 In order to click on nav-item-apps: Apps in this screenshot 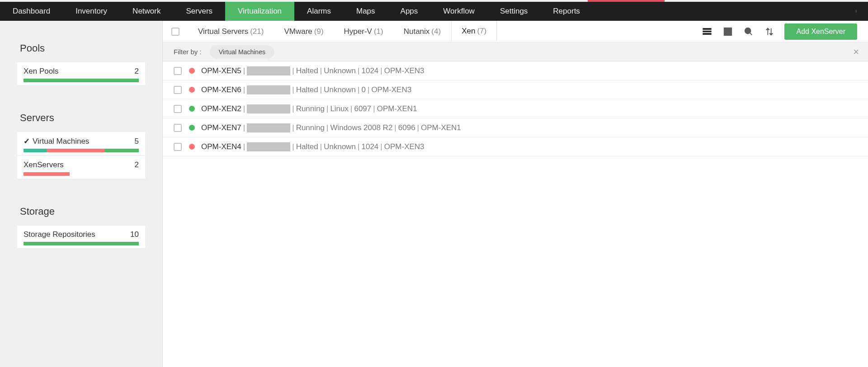, I will do `click(410, 11)`.